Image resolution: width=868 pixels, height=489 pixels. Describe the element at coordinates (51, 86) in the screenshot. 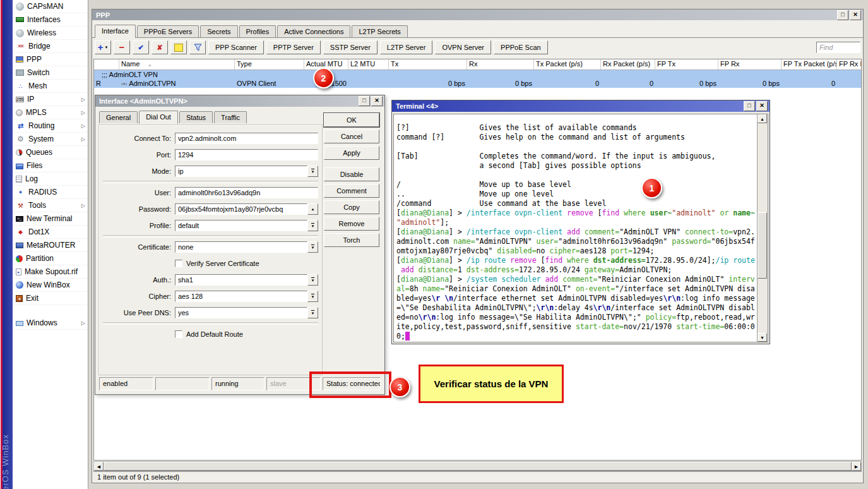

I see `sidebar-item-mesh: ∴Mesh` at that location.